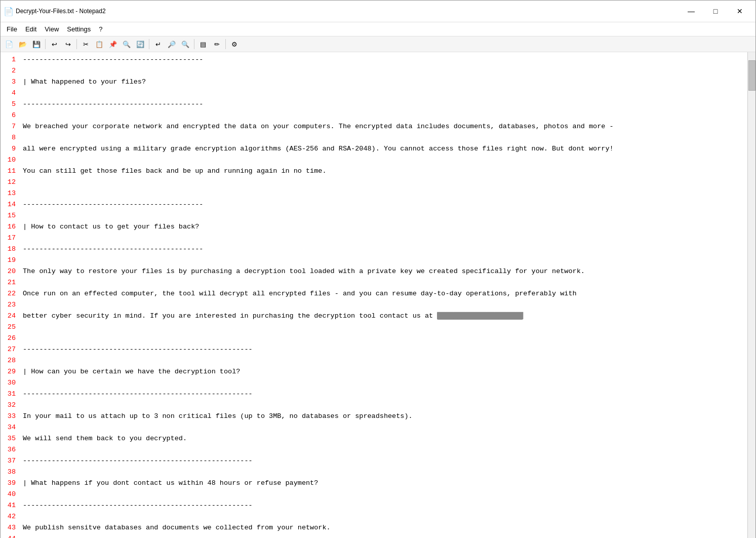 This screenshot has width=756, height=538. I want to click on zoom-in-button: 🔎, so click(172, 44).